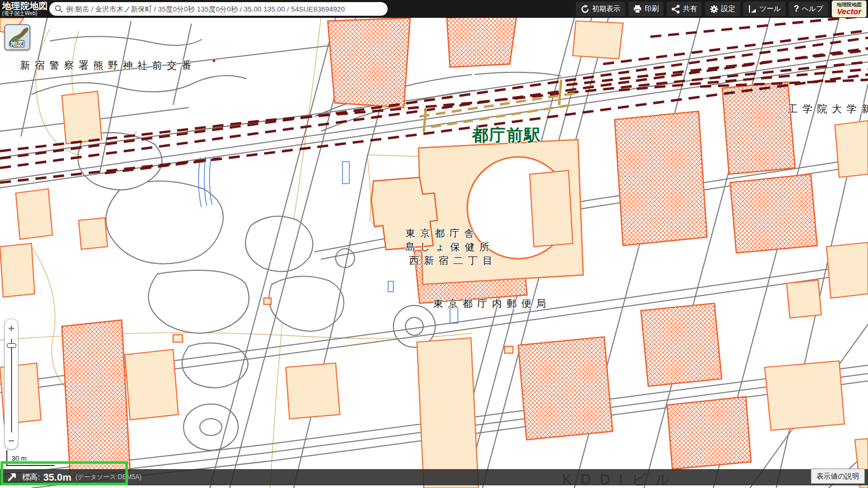 The height and width of the screenshot is (488, 868). Describe the element at coordinates (684, 9) in the screenshot. I see `share-button: 共有` at that location.